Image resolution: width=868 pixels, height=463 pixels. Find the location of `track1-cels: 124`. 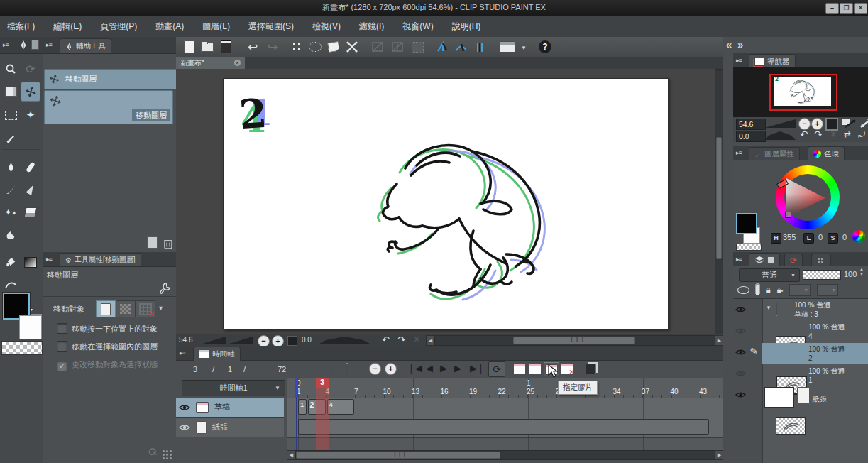

track1-cels: 124 is located at coordinates (505, 408).